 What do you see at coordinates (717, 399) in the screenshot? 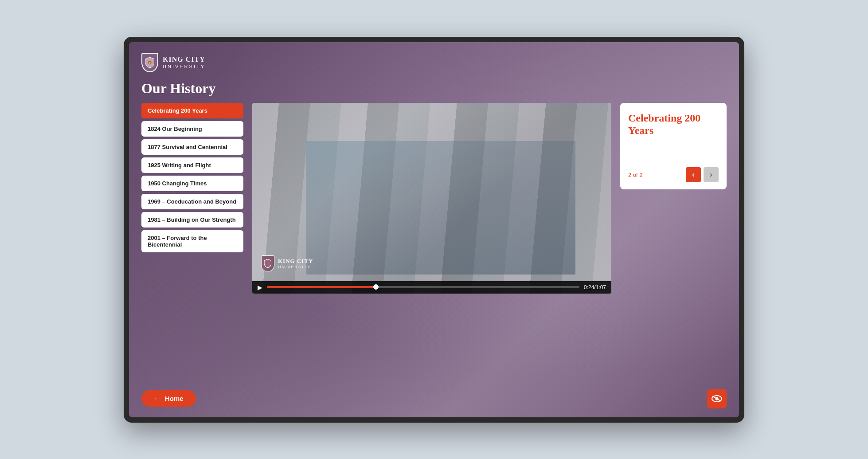
I see `accessibility-eye-button` at bounding box center [717, 399].